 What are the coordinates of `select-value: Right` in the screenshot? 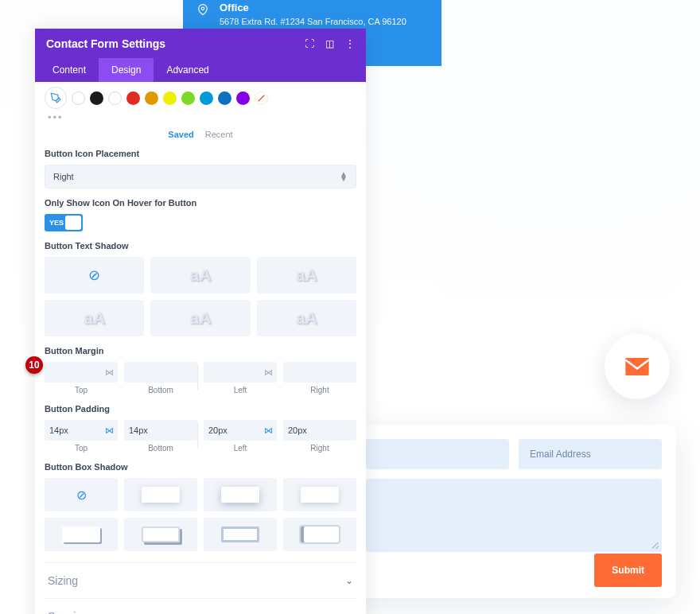 It's located at (64, 177).